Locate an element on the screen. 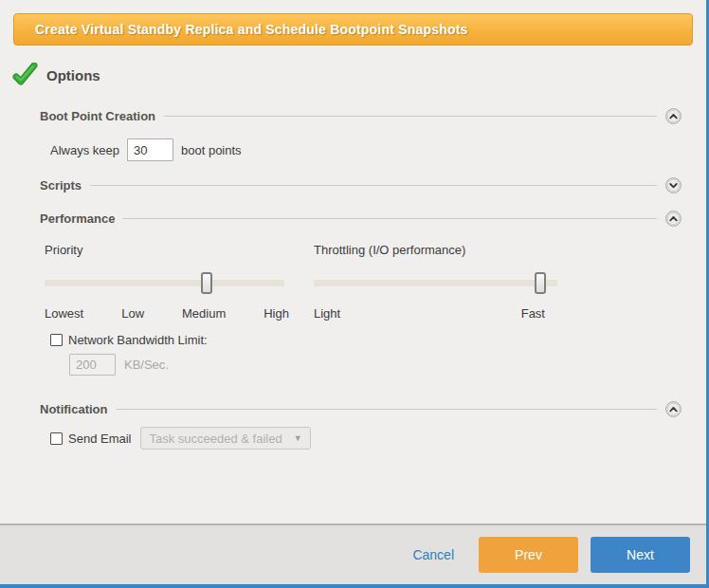 The height and width of the screenshot is (588, 709). throttling-slider-handle is located at coordinates (540, 283).